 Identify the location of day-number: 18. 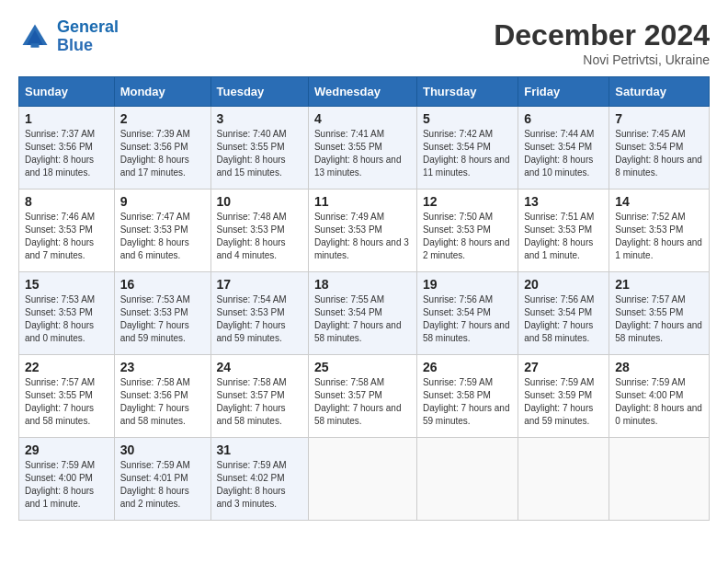
(362, 284).